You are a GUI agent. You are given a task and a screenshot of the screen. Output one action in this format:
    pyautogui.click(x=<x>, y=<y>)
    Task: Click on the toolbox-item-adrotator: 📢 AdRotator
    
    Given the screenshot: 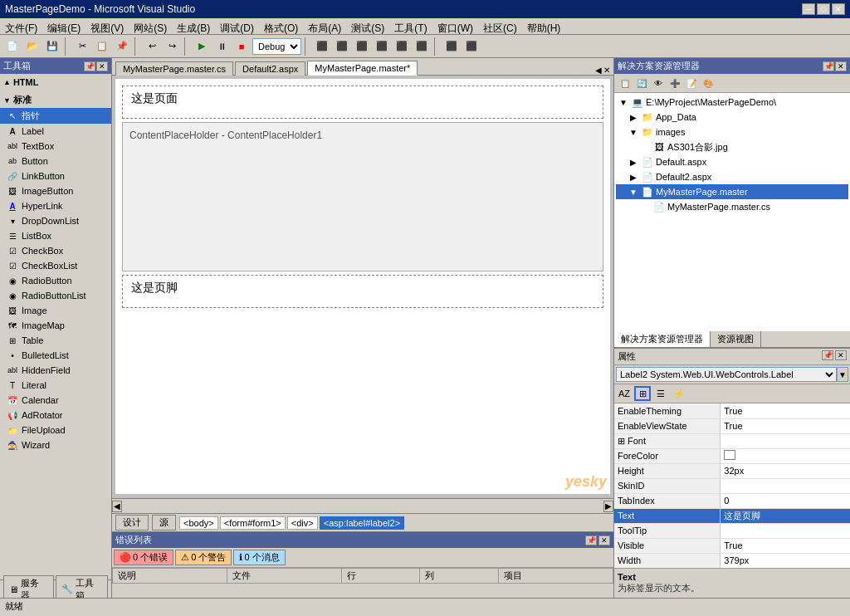 What is the action you would take?
    pyautogui.click(x=56, y=415)
    